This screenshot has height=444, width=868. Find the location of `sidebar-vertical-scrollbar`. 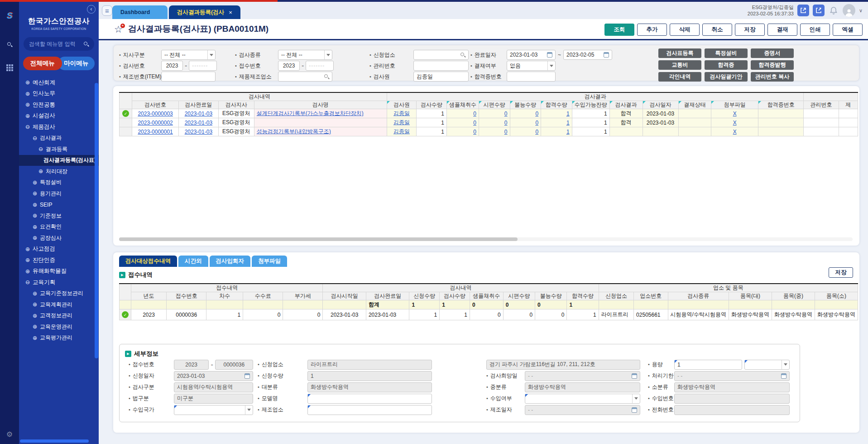

sidebar-vertical-scrollbar is located at coordinates (96, 221).